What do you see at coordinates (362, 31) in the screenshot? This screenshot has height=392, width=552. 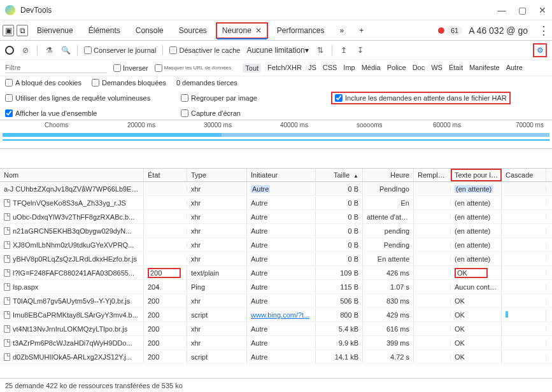 I see `new-tab-button: +` at bounding box center [362, 31].